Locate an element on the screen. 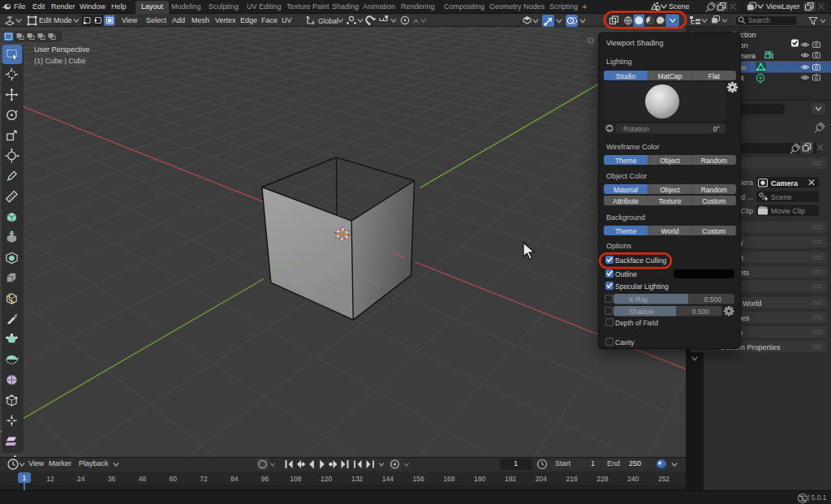 The width and height of the screenshot is (831, 504). svg-text: Cavity is located at coordinates (625, 342).